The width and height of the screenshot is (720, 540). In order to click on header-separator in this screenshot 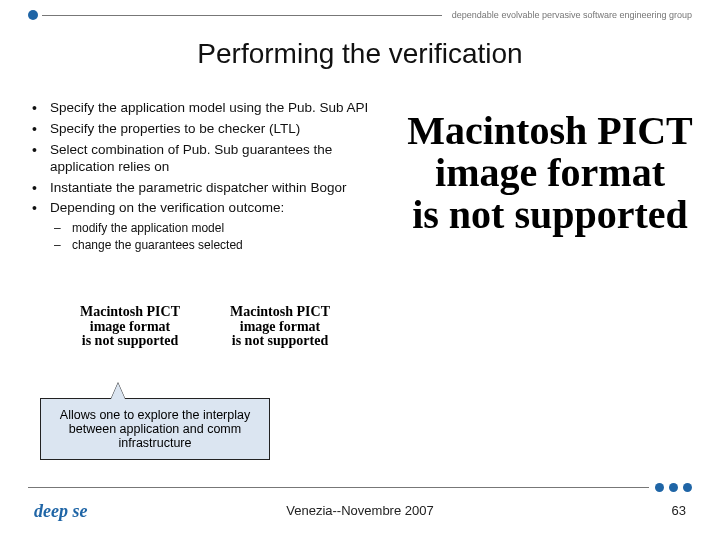, I will do `click(242, 16)`.